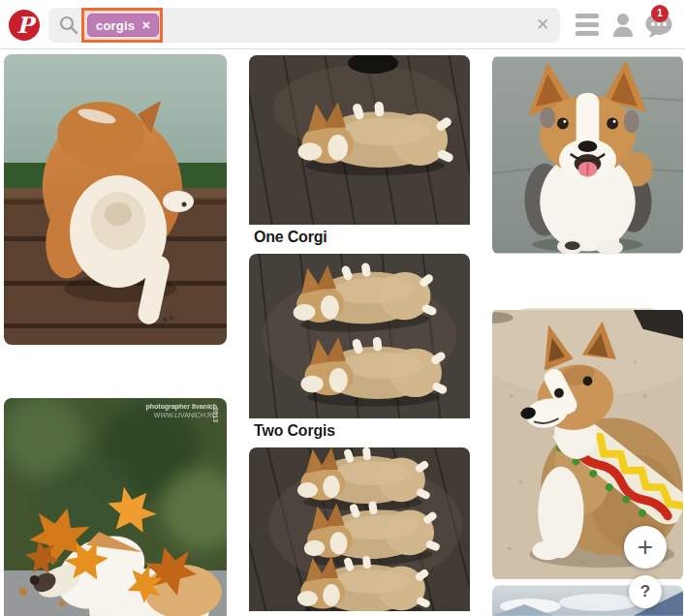 The width and height of the screenshot is (685, 616). What do you see at coordinates (24, 25) in the screenshot?
I see `pinterest-logo: P` at bounding box center [24, 25].